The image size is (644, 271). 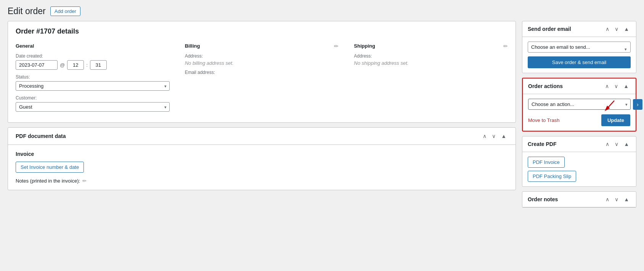 I want to click on create-pdf-title: Create PDF, so click(x=542, y=144).